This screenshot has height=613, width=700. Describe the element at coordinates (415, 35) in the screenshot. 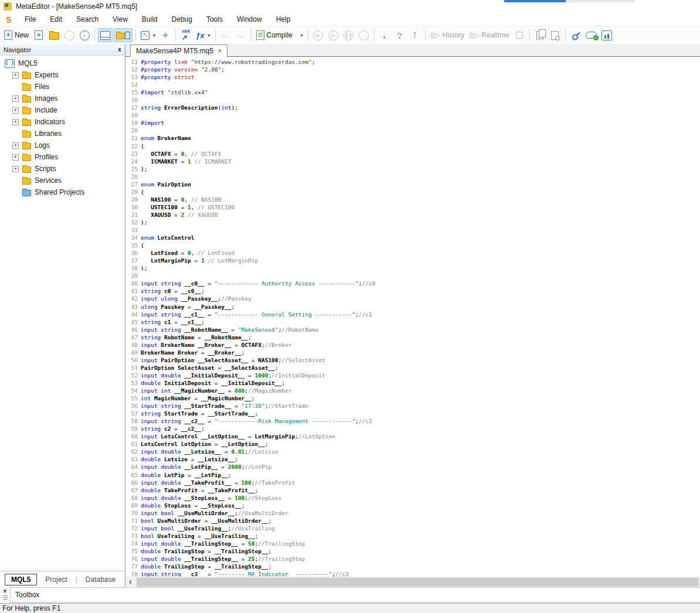

I see `step-out-button: ↑` at that location.